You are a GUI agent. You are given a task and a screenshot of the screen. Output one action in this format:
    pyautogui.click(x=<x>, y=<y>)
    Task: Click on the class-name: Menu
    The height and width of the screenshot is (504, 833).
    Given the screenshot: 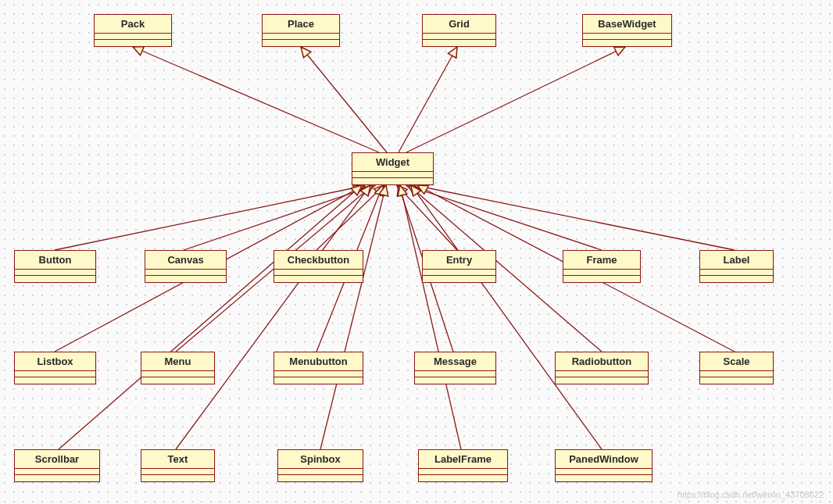 What is the action you would take?
    pyautogui.click(x=178, y=362)
    